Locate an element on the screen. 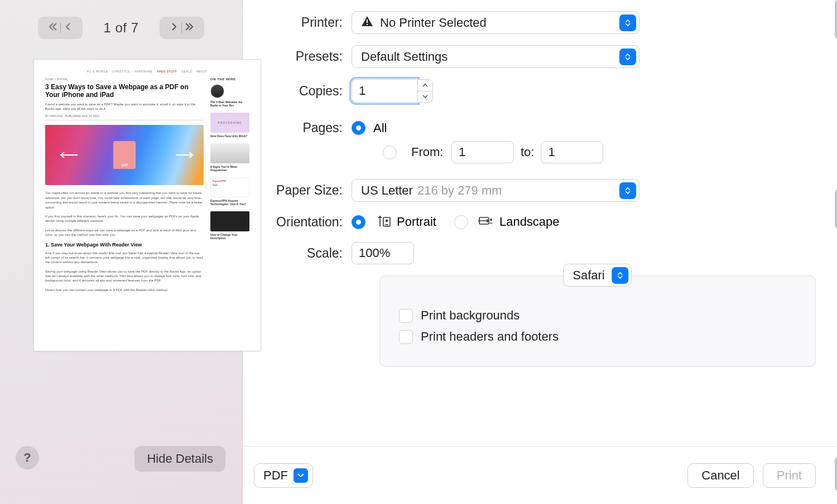 This screenshot has width=837, height=504. pages-all-label: All is located at coordinates (380, 128).